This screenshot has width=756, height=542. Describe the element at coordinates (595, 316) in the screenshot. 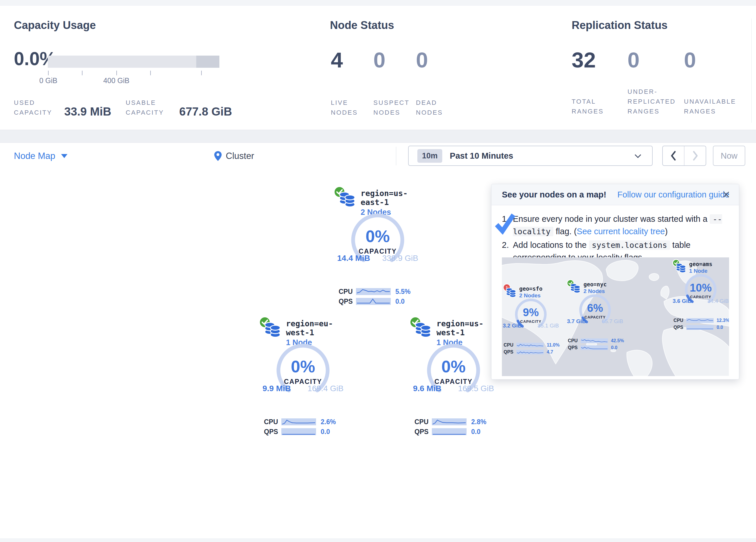

I see `map-node-geo-nyc: geo=nyc 2 Nodes 6% CAPACITY` at that location.